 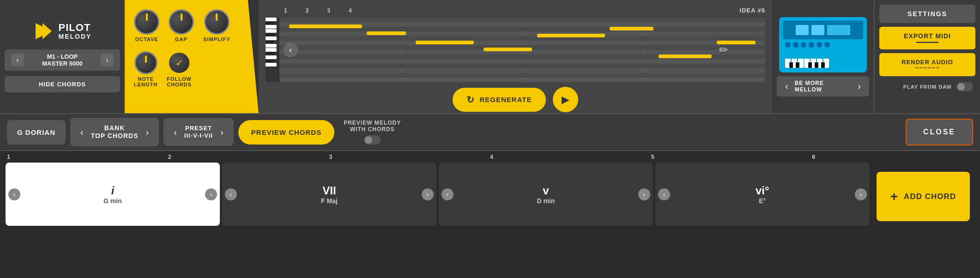 What do you see at coordinates (113, 194) in the screenshot?
I see `chord-cell-1: ‹ i G min ›` at bounding box center [113, 194].